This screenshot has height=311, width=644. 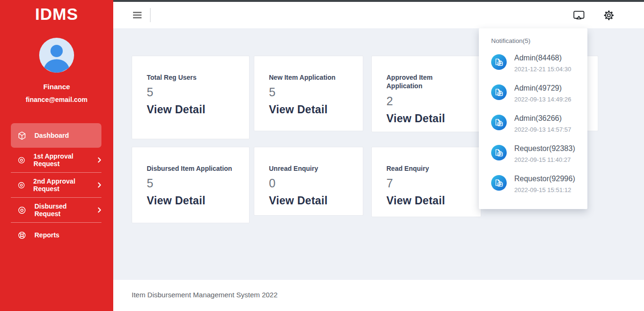 I want to click on topbar, so click(x=378, y=15).